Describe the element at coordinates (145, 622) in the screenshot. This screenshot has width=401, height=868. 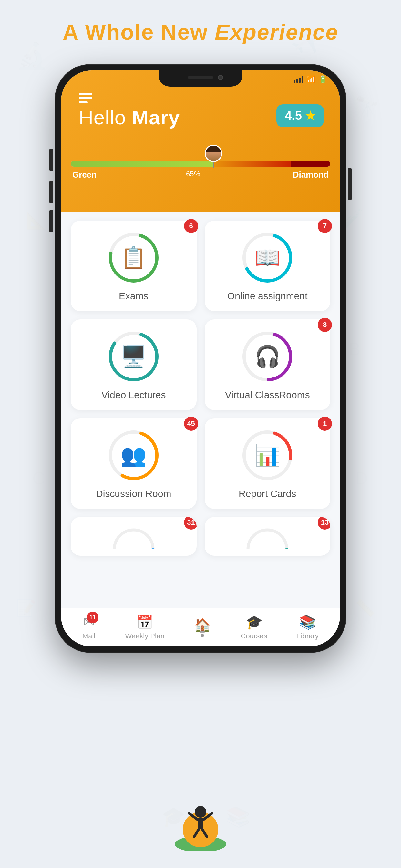
I see `weekly-plan-icon: 📅` at that location.